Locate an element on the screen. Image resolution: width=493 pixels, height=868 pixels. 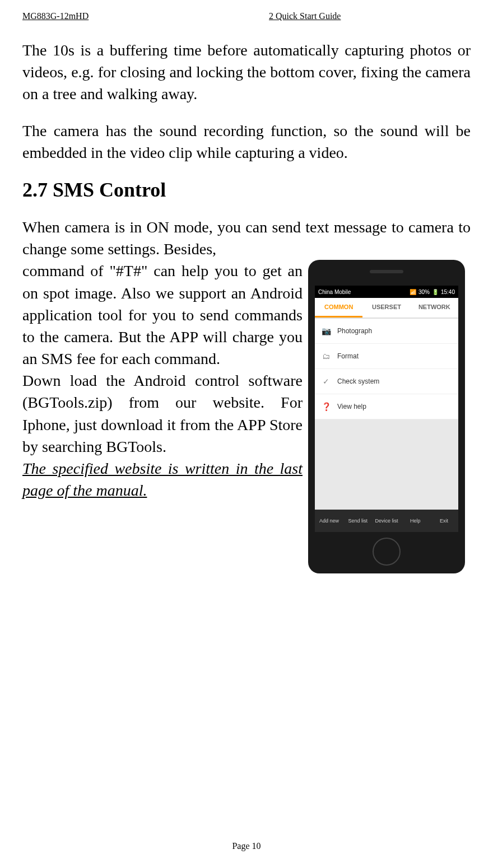
check-icon: ✓ is located at coordinates (326, 381).